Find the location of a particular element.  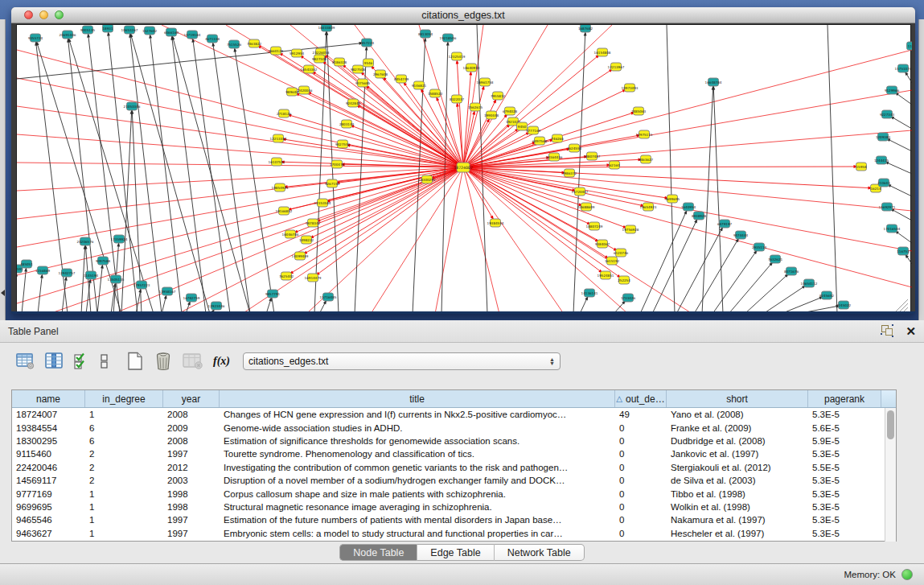

memory-status-indicator is located at coordinates (907, 575).